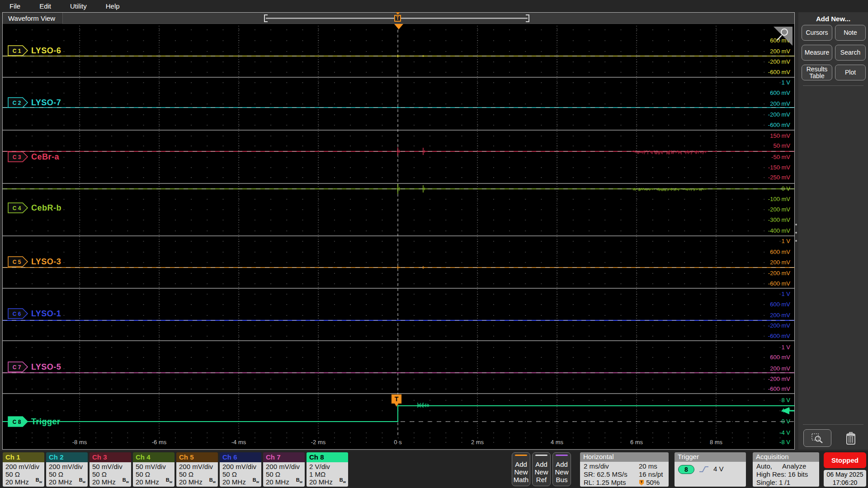 This screenshot has width=868, height=488. Describe the element at coordinates (624, 469) in the screenshot. I see `horizontal-panel: Horizontal 2 ms/div 20 ms SR: 62.5 MS/s …` at that location.